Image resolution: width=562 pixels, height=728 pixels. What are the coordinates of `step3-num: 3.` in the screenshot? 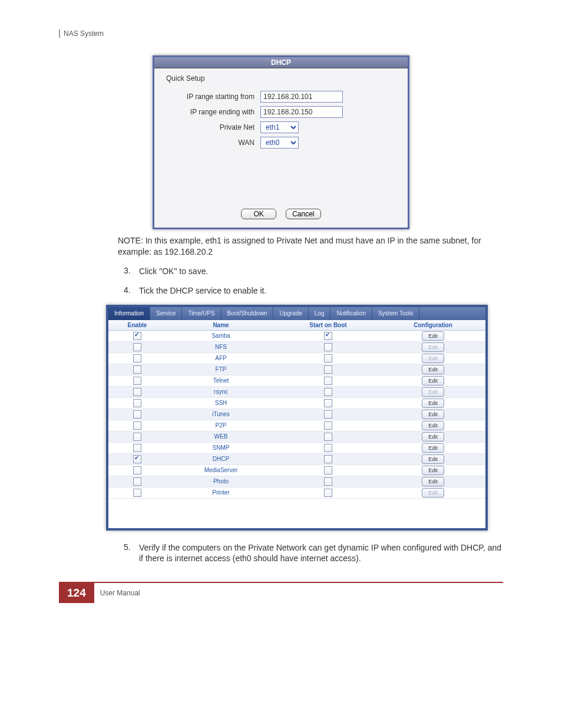 It's located at (131, 271).